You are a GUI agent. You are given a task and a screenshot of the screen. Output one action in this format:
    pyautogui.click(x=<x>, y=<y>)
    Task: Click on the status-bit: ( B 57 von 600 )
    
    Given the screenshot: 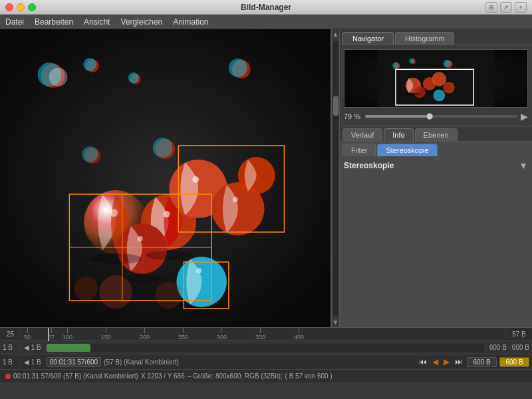 What is the action you would take?
    pyautogui.click(x=309, y=376)
    